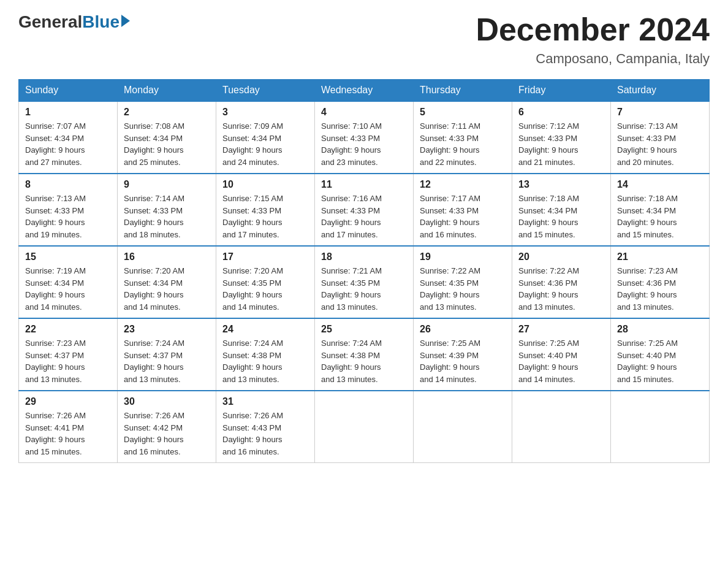 The height and width of the screenshot is (563, 728). What do you see at coordinates (463, 329) in the screenshot?
I see `day-number: 26` at bounding box center [463, 329].